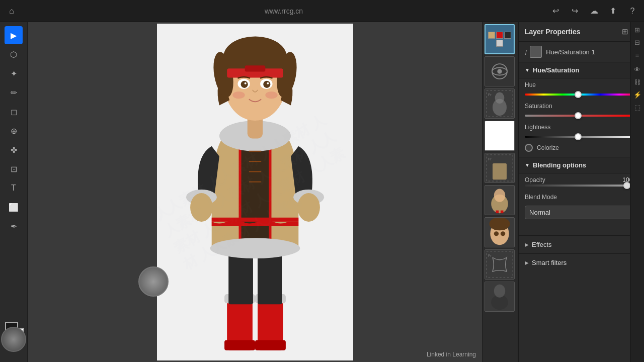 The width and height of the screenshot is (644, 362). I want to click on blending-section-header: ▼ Blending options, so click(582, 165).